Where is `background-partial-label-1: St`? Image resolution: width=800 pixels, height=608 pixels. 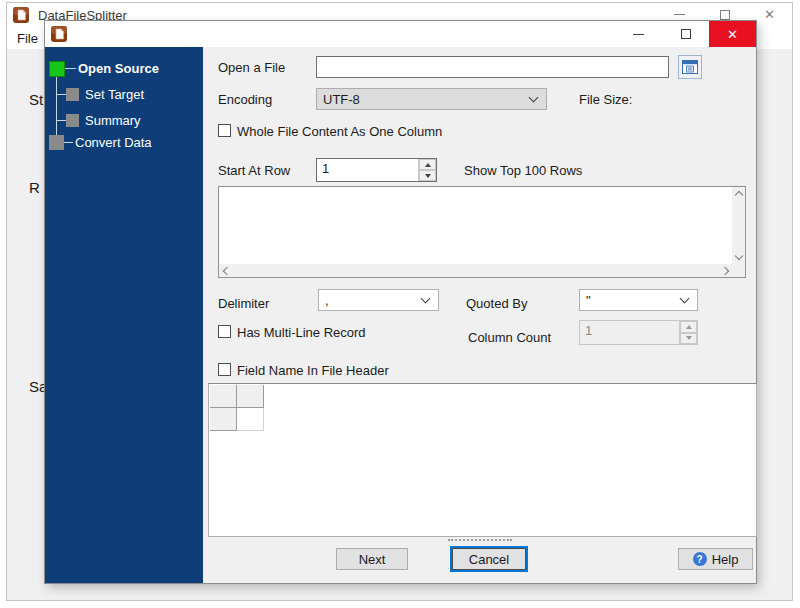
background-partial-label-1: St is located at coordinates (36, 100).